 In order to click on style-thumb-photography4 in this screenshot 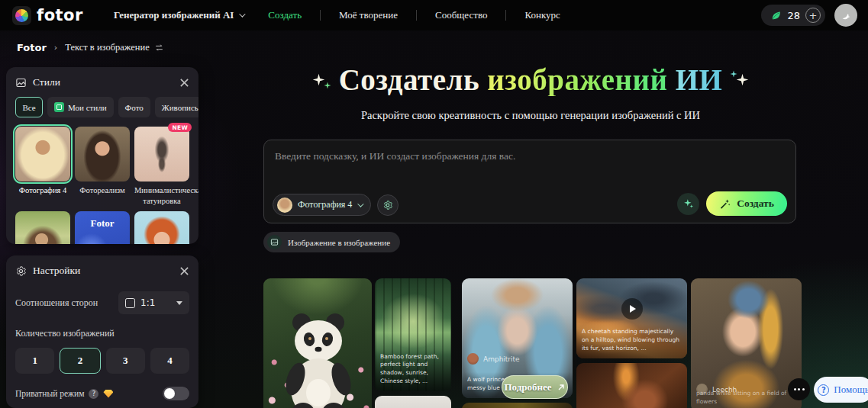, I will do `click(43, 154)`.